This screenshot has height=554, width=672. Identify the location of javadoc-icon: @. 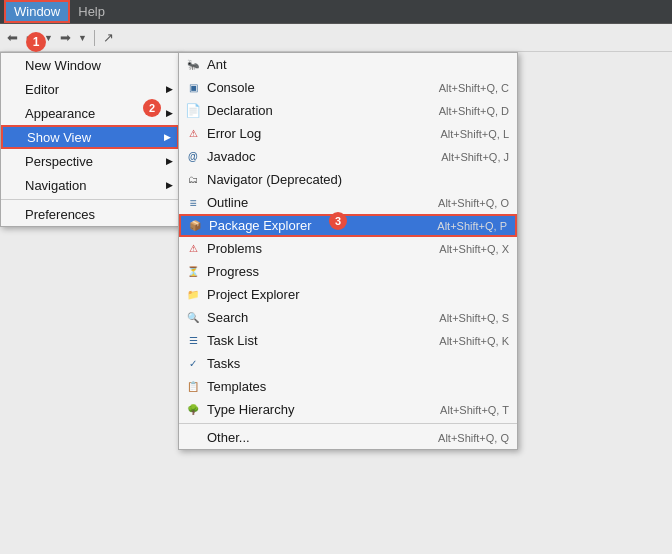
(193, 157).